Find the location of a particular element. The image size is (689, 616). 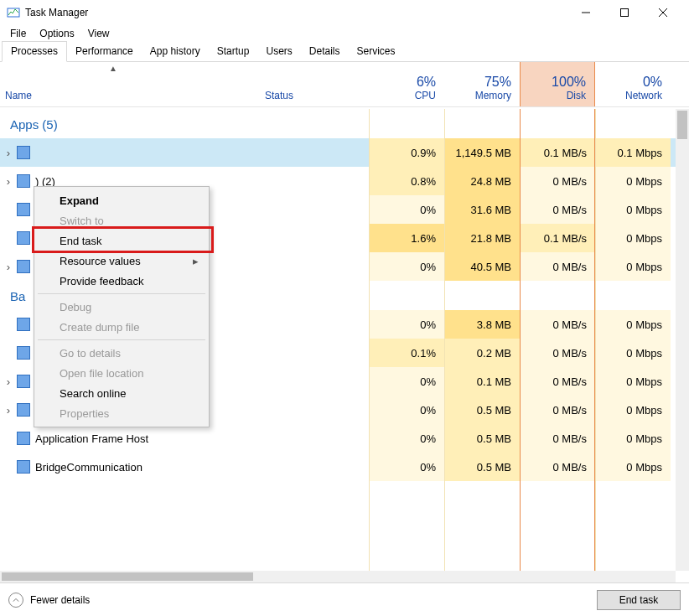

tab-processes: Processes is located at coordinates (34, 52).